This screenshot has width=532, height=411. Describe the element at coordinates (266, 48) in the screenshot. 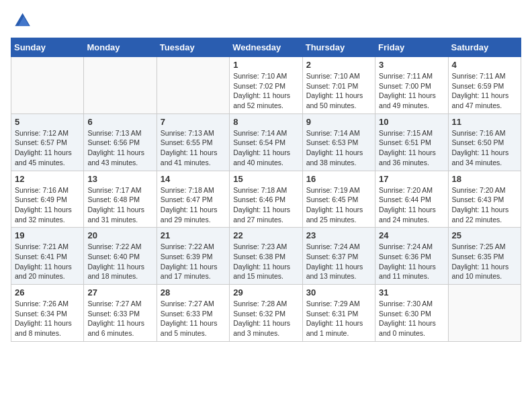

I see `day-header-wednesday: Wednesday` at that location.